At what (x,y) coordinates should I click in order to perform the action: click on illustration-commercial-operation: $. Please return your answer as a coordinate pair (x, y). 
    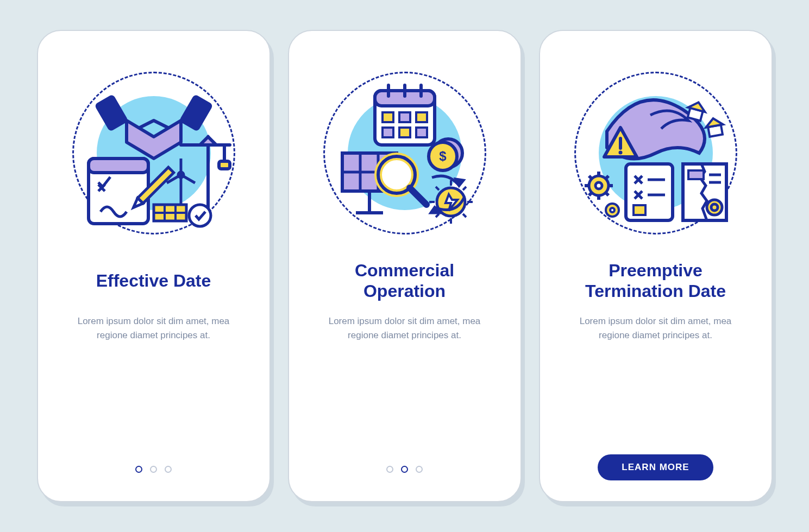
    Looking at the image, I should click on (405, 153).